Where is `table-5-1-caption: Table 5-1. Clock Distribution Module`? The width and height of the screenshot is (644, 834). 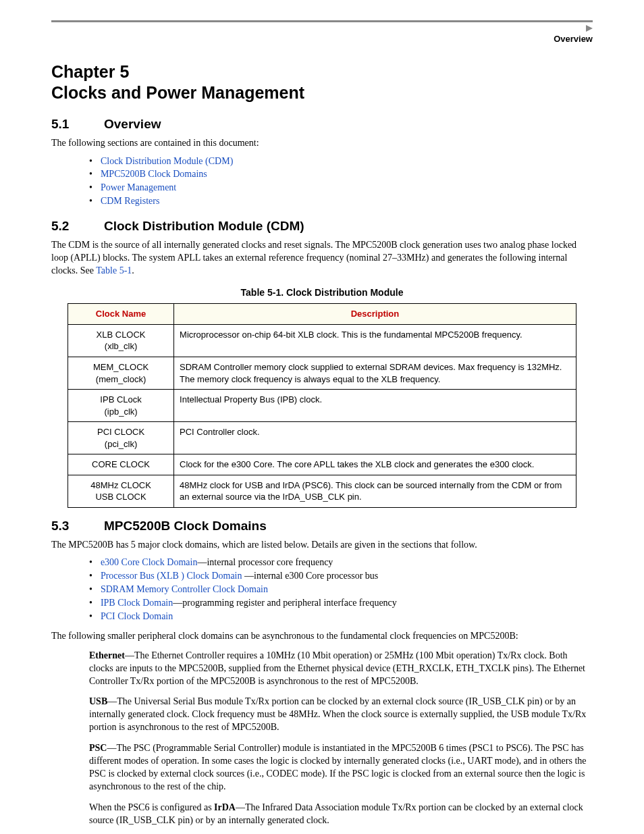
table-5-1-caption: Table 5-1. Clock Distribution Module is located at coordinates (322, 293).